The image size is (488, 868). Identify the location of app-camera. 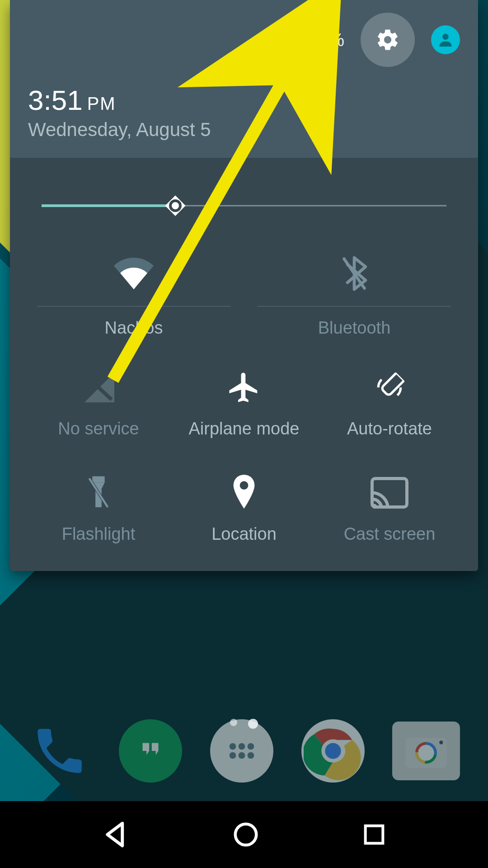
(426, 751).